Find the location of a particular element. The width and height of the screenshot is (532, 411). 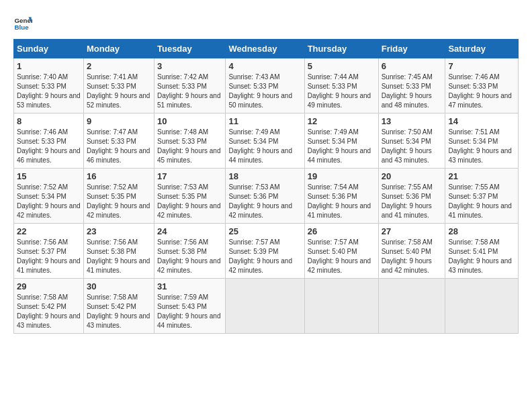

weekday-header-saturday: Saturday is located at coordinates (482, 49).